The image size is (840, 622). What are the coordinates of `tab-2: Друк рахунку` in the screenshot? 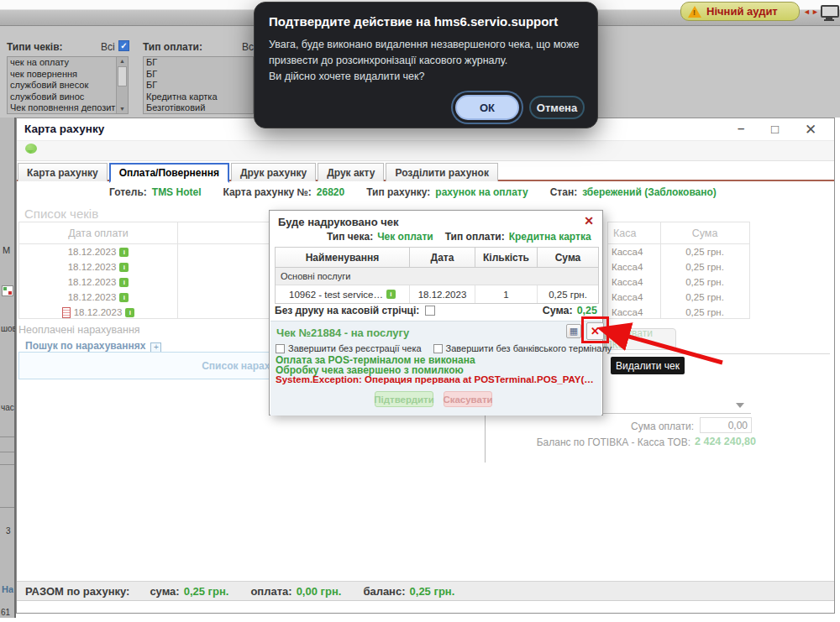 It's located at (274, 172).